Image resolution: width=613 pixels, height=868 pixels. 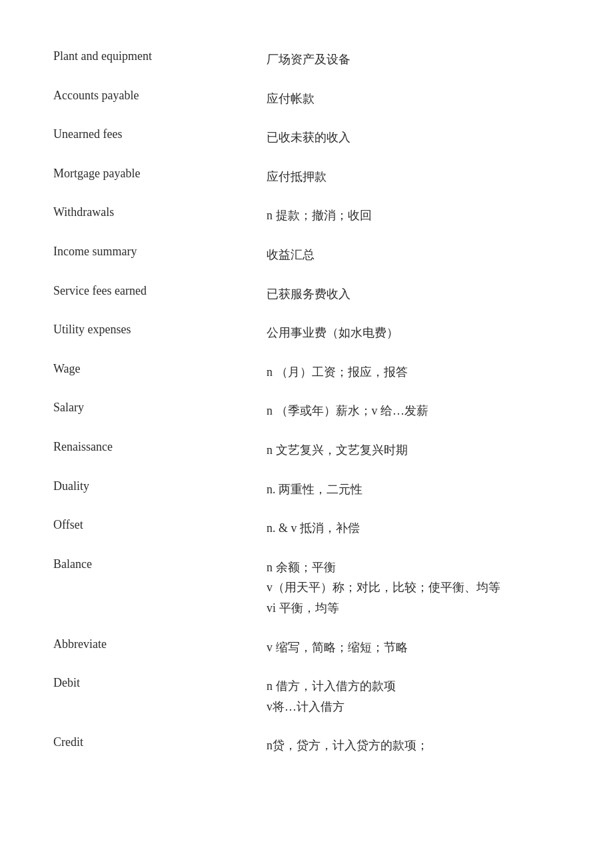 I want to click on vocab-term: Unearned fees, so click(x=160, y=135).